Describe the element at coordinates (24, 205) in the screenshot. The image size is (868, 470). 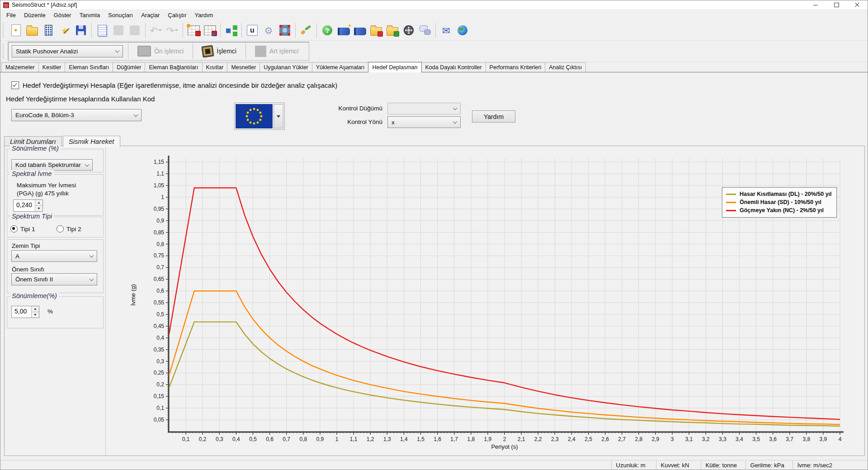
I see `pga-value: 0,240` at that location.